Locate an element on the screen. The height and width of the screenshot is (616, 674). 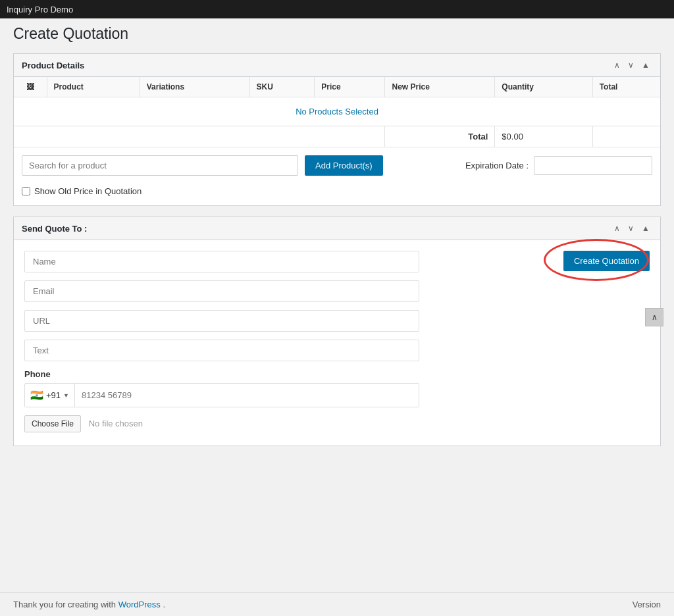
send-quote-collapse-btn: ∧ is located at coordinates (617, 228).